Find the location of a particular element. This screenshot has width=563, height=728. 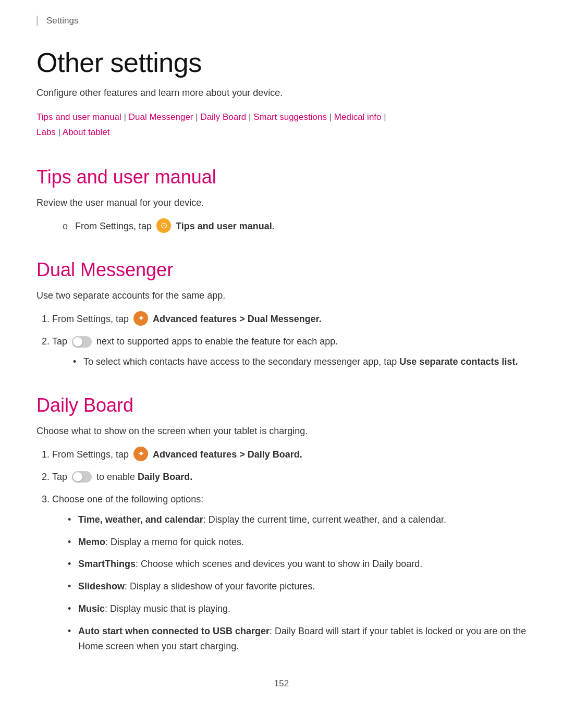

daily-option-6: Auto start when connected to USB charger… is located at coordinates (297, 639).